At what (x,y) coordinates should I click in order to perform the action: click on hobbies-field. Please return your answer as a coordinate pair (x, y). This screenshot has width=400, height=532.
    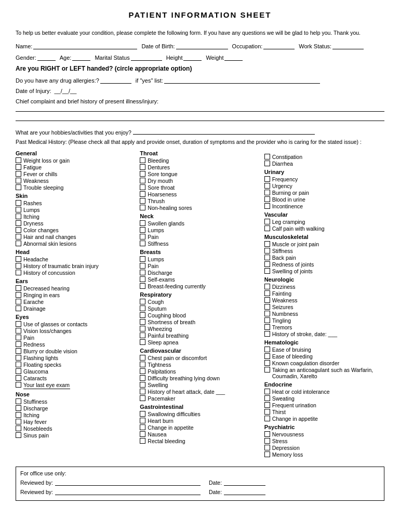
    Looking at the image, I should click on (224, 131).